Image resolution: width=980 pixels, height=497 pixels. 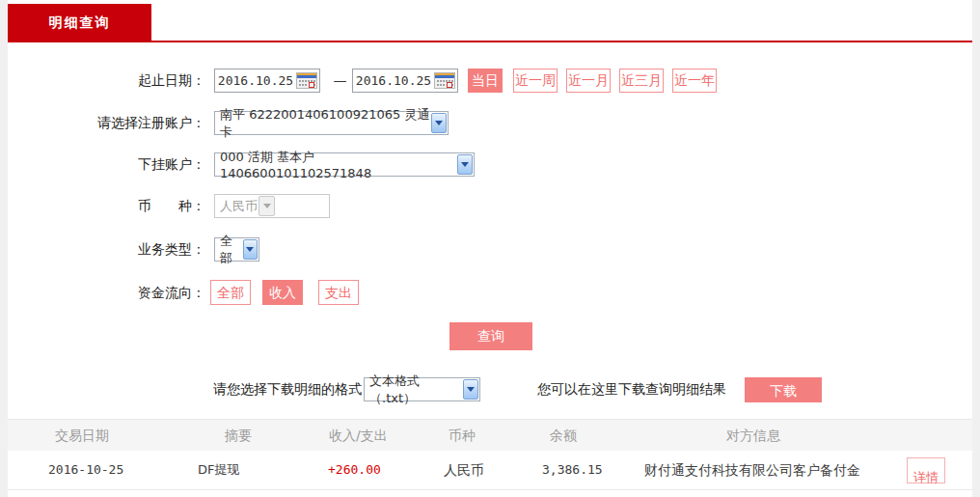 What do you see at coordinates (394, 81) in the screenshot?
I see `date-to-value: 2016.10.25` at bounding box center [394, 81].